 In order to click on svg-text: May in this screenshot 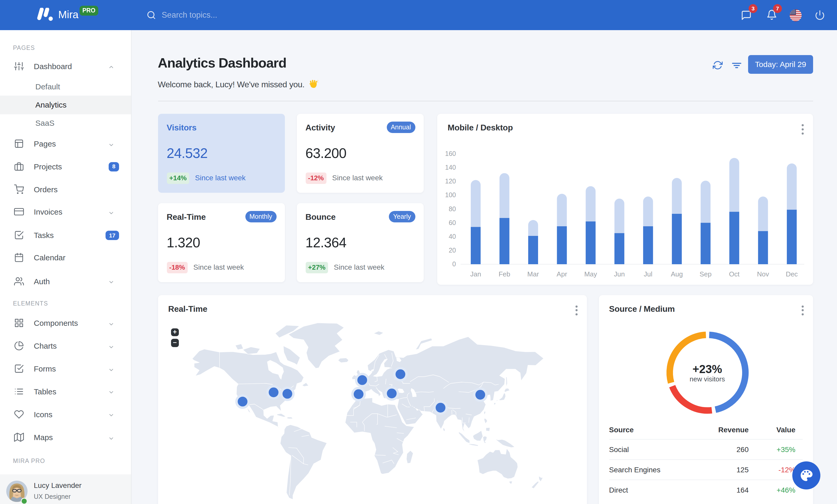, I will do `click(591, 274)`.